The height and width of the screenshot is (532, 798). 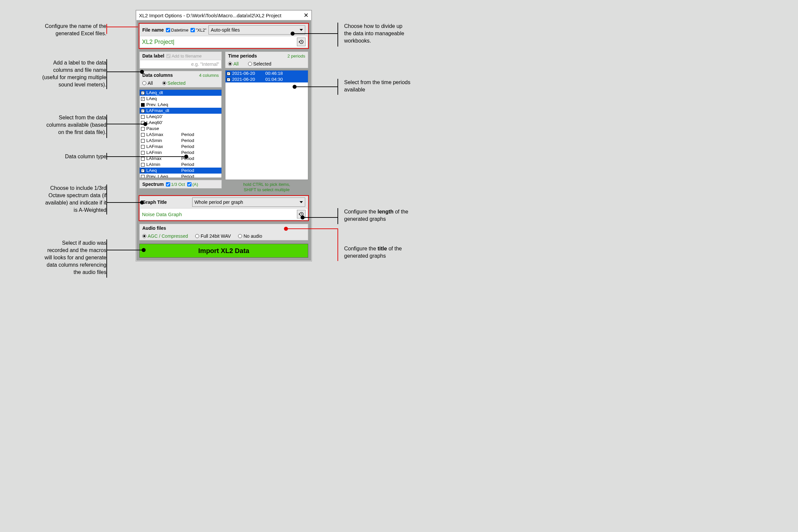 I want to click on filename-input: XL2 Project, so click(x=224, y=42).